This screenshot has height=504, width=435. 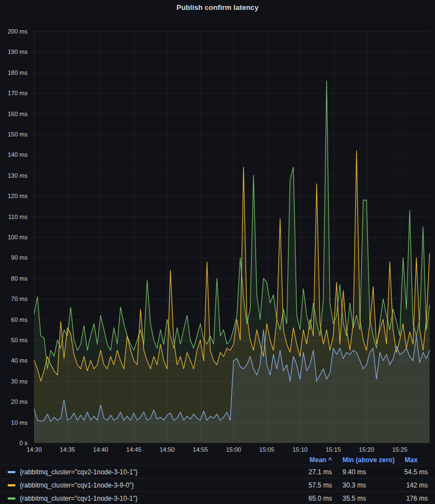 I want to click on x-axis-tick-label: 15:15, so click(x=333, y=450).